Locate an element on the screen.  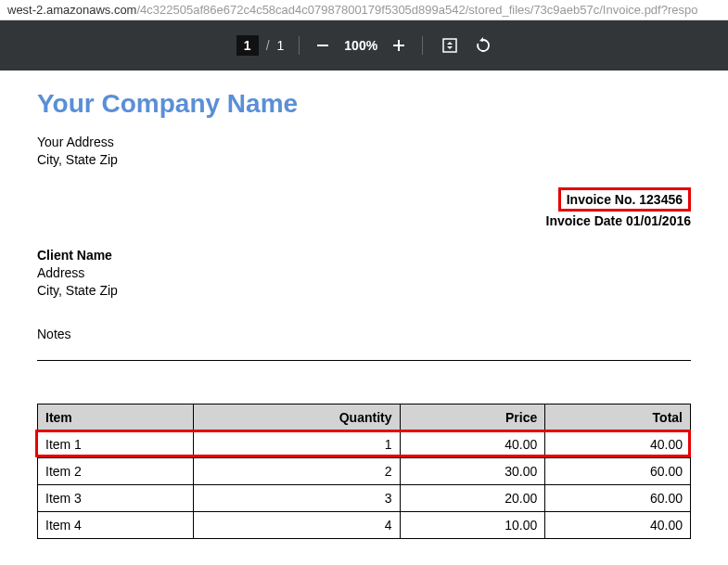
invoice-date: 01/01/2016 is located at coordinates (658, 221).